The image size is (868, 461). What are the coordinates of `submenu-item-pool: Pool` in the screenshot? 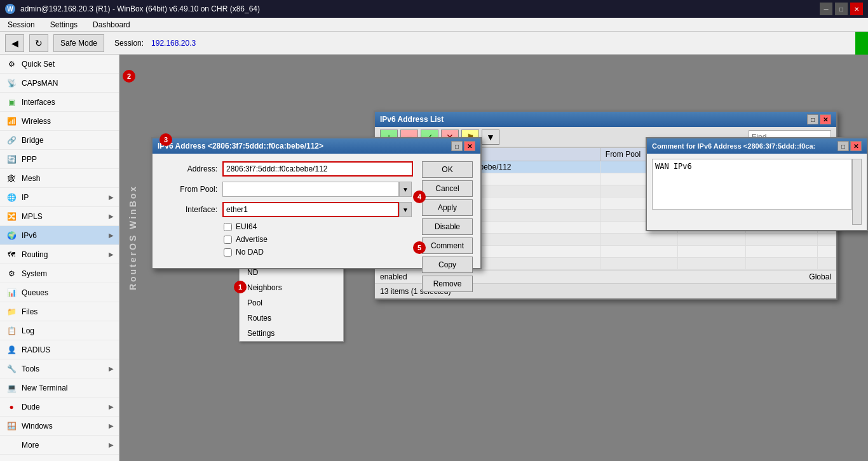 It's located at (291, 303).